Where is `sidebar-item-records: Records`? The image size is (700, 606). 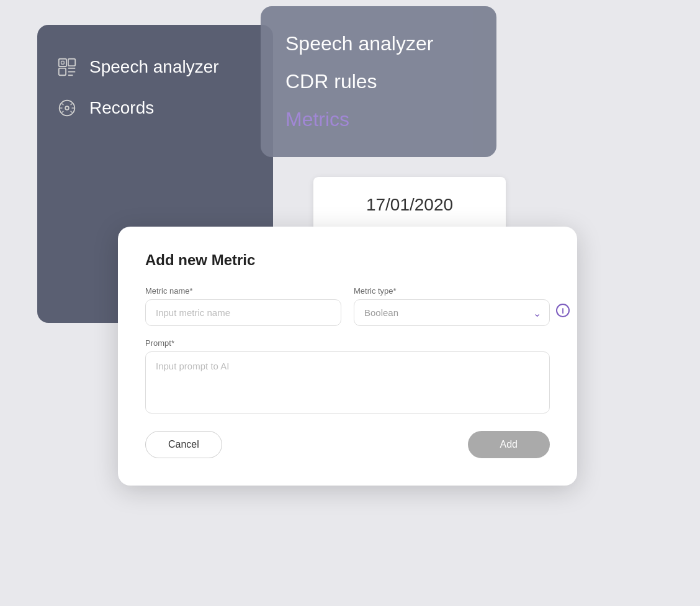
sidebar-item-records: Records is located at coordinates (155, 108).